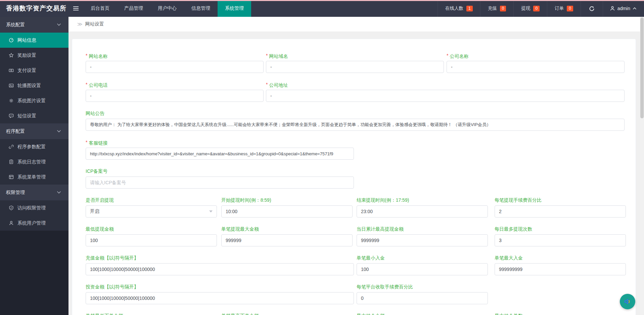 This screenshot has width=644, height=315. I want to click on sidebar-group-program-config: 程序配置, so click(34, 131).